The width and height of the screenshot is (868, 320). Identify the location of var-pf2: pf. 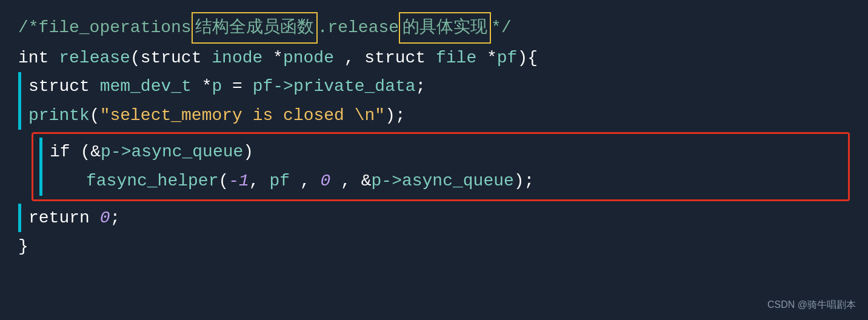
(284, 181).